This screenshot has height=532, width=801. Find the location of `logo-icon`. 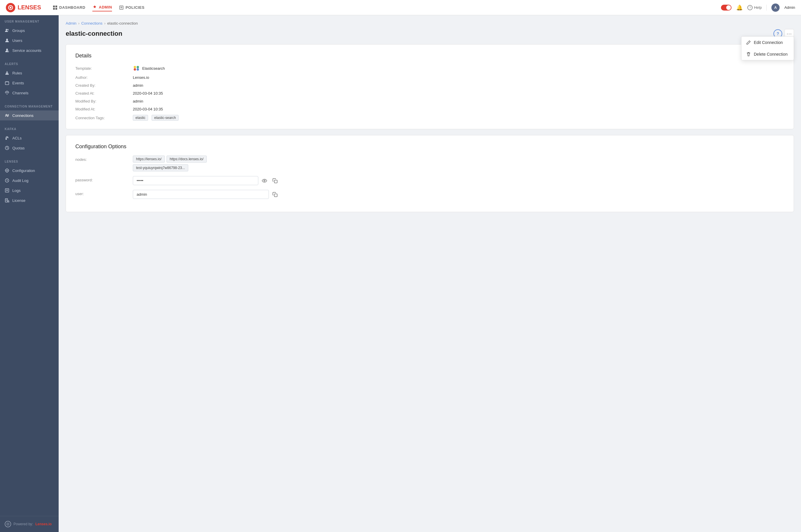

logo-icon is located at coordinates (11, 7).